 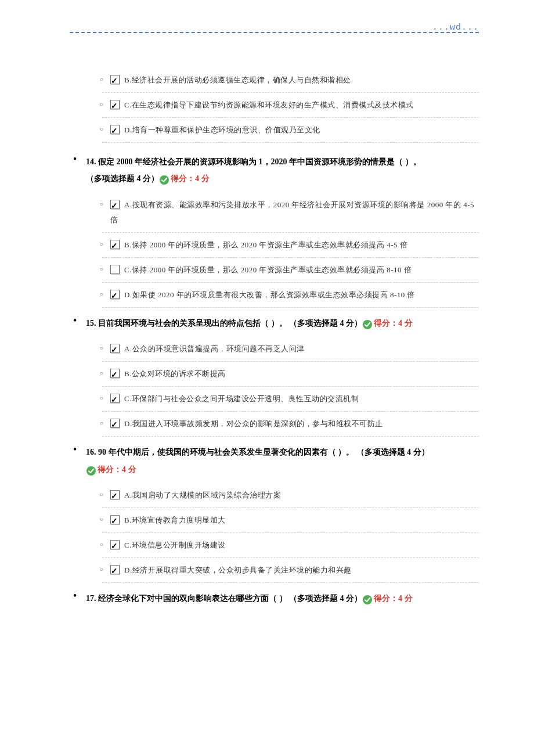 What do you see at coordinates (274, 33) in the screenshot?
I see `header-divider: ...wd...` at bounding box center [274, 33].